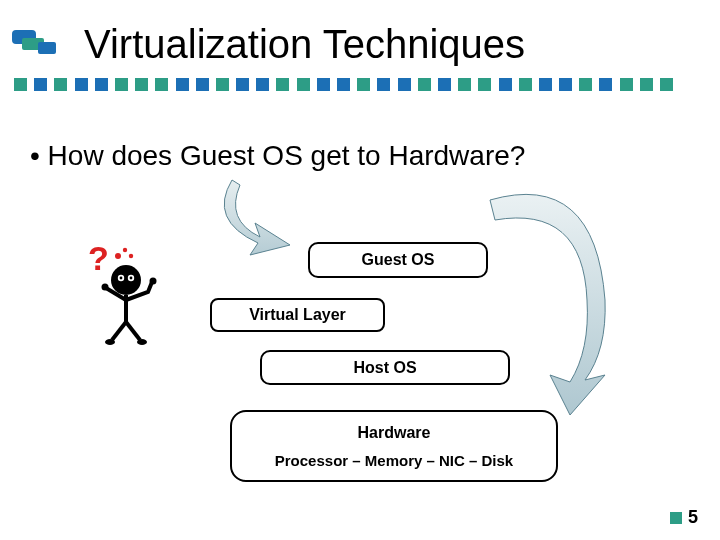 This screenshot has height=540, width=720. Describe the element at coordinates (304, 44) in the screenshot. I see `page-title: Virtualization Techniques` at that location.